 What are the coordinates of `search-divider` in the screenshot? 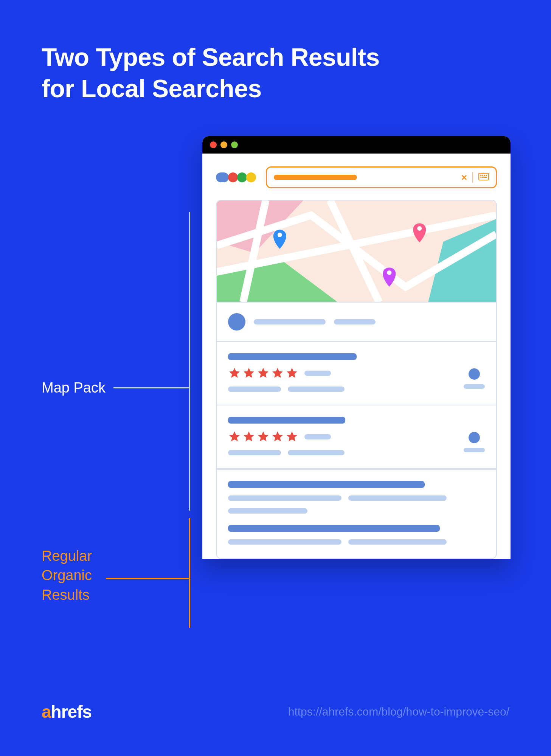 It's located at (473, 177).